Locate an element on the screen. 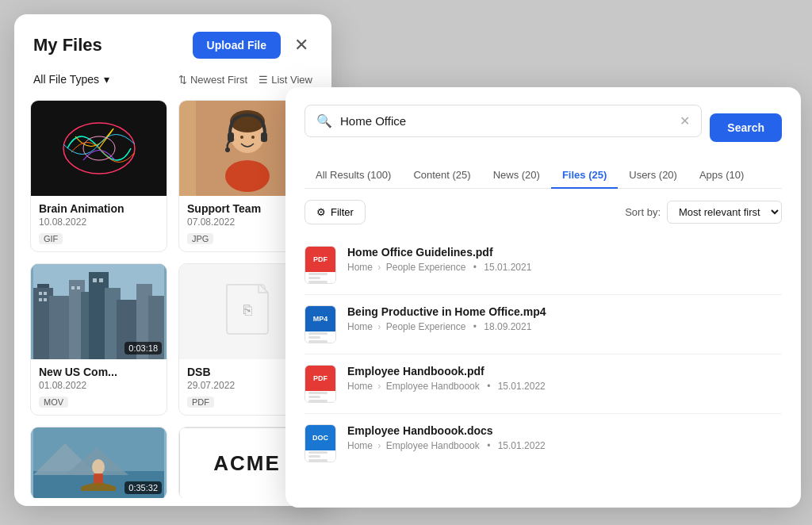 The height and width of the screenshot is (525, 812). sort-select: Most relevant first Newest first Oldest … is located at coordinates (725, 213).